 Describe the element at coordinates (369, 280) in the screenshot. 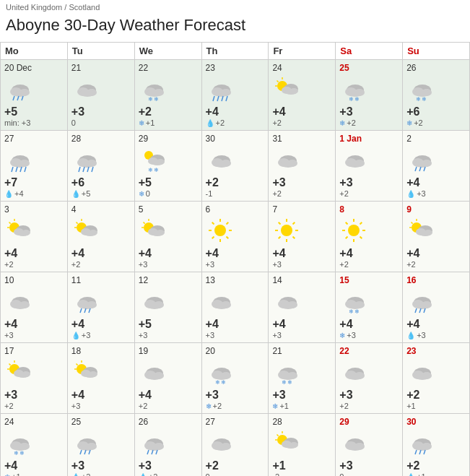

I see `day-number: 15` at that location.